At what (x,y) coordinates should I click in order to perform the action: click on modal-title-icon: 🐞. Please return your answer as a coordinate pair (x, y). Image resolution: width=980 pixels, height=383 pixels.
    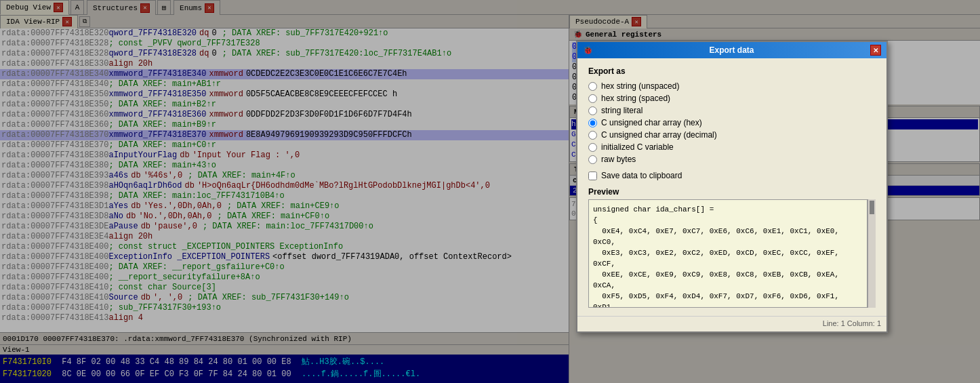
    Looking at the image, I should click on (588, 50).